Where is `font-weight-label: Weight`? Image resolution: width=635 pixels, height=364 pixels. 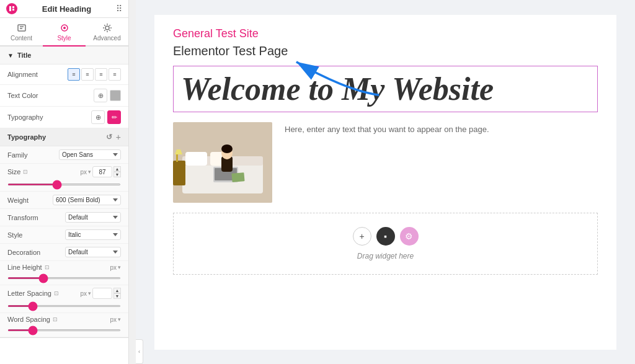 font-weight-label: Weight is located at coordinates (26, 200).